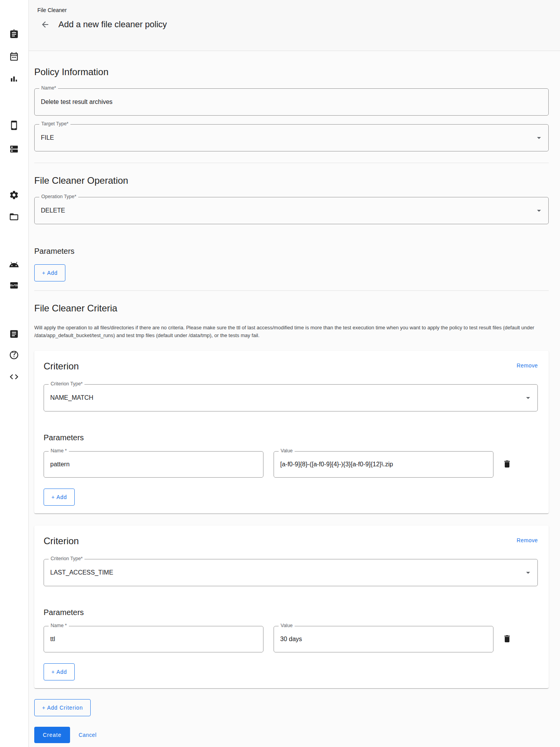 The width and height of the screenshot is (560, 747). I want to click on clipboard-icon, so click(14, 34).